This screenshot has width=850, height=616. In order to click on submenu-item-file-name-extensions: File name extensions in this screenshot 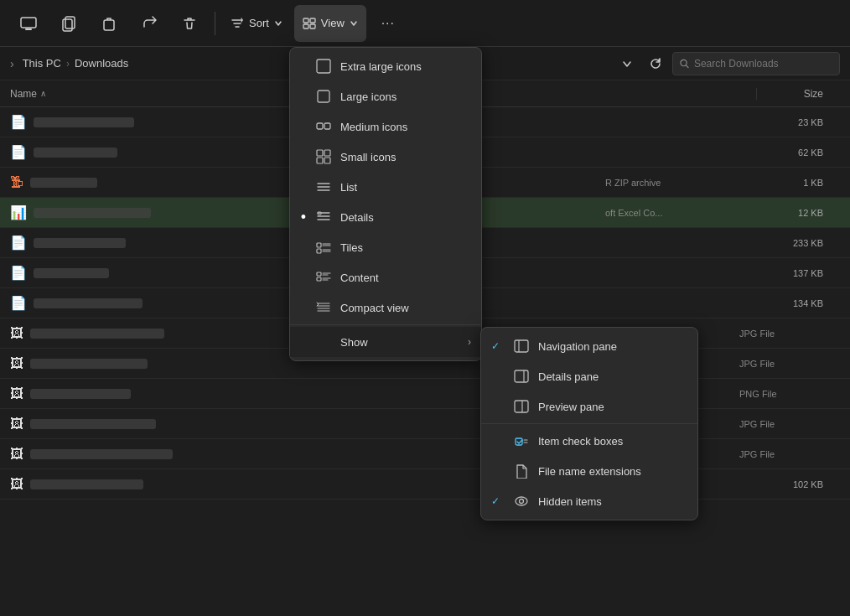, I will do `click(589, 471)`.